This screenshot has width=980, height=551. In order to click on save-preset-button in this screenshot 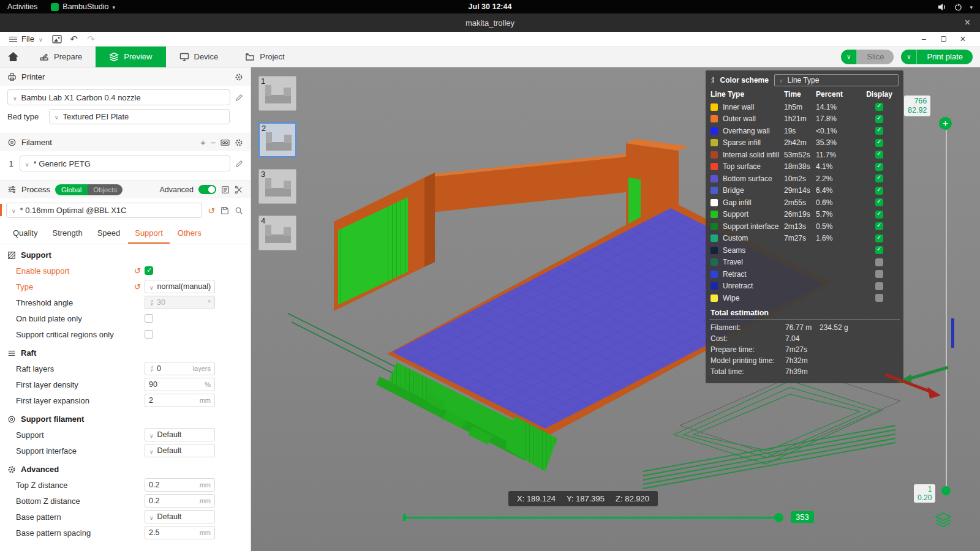, I will do `click(225, 211)`.